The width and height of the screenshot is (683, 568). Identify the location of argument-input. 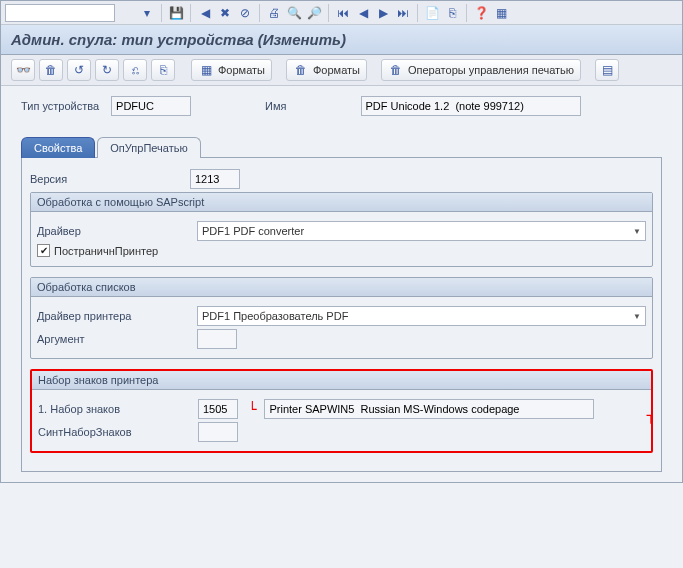
(217, 339).